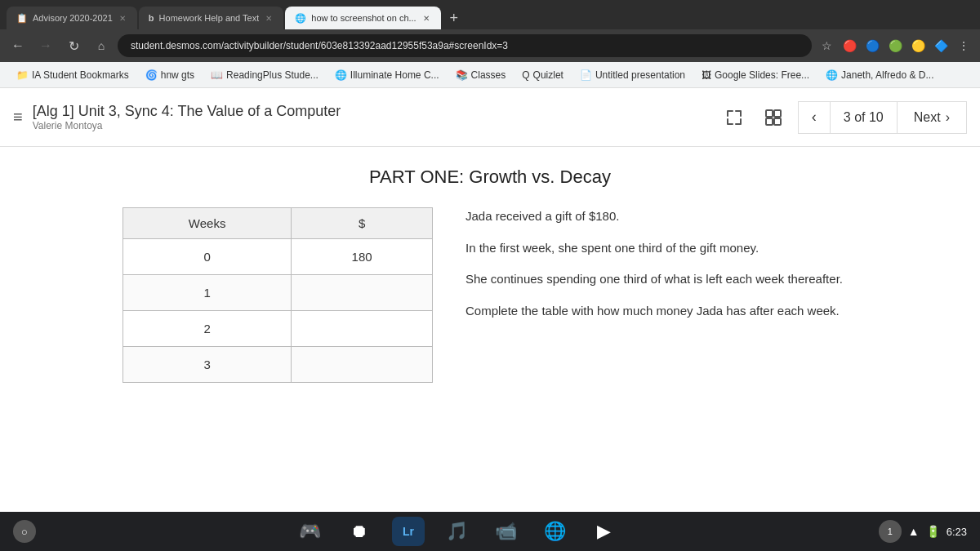 This screenshot has height=551, width=980. I want to click on reload-button: ↻, so click(74, 46).